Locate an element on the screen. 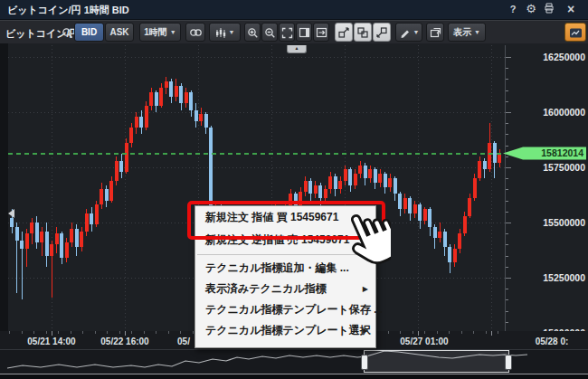  navigator-selection is located at coordinates (436, 362).